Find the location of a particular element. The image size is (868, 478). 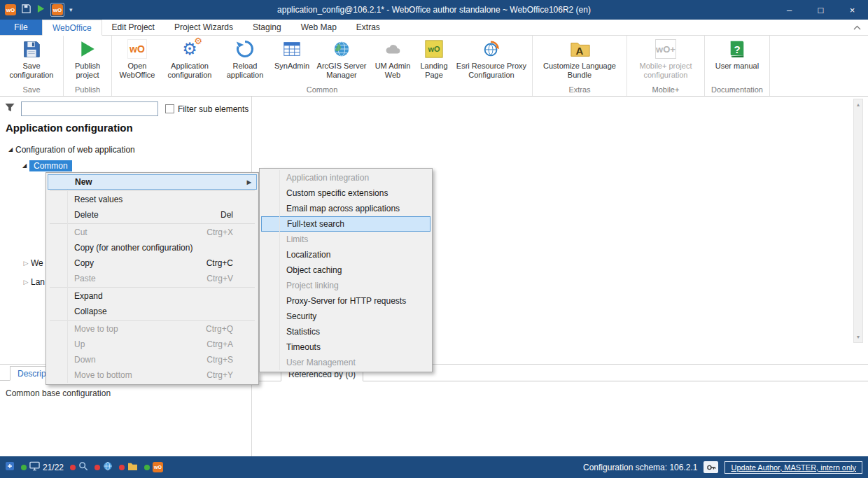

app-logo-icon: wO is located at coordinates (10, 10).